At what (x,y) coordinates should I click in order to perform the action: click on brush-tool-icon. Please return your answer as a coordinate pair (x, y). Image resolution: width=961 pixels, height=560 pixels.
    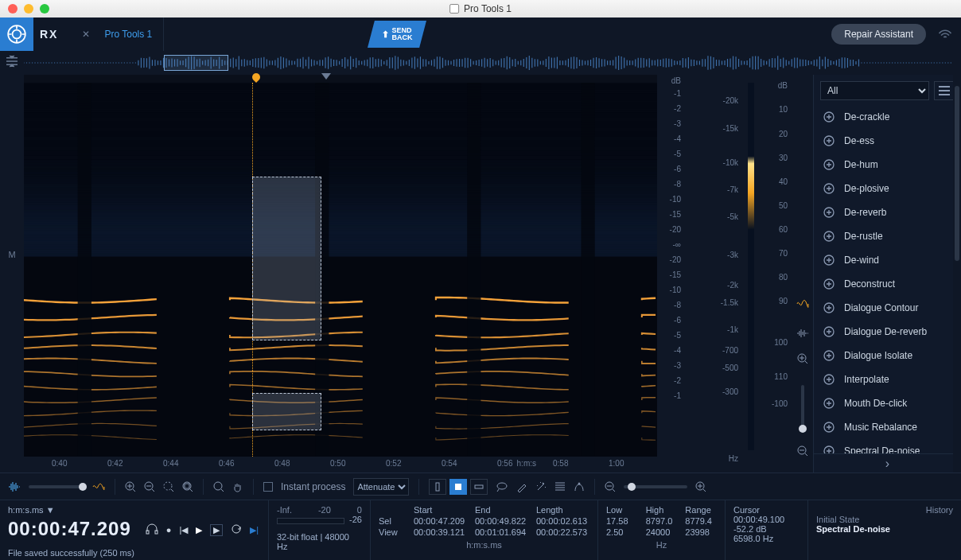
    Looking at the image, I should click on (522, 487).